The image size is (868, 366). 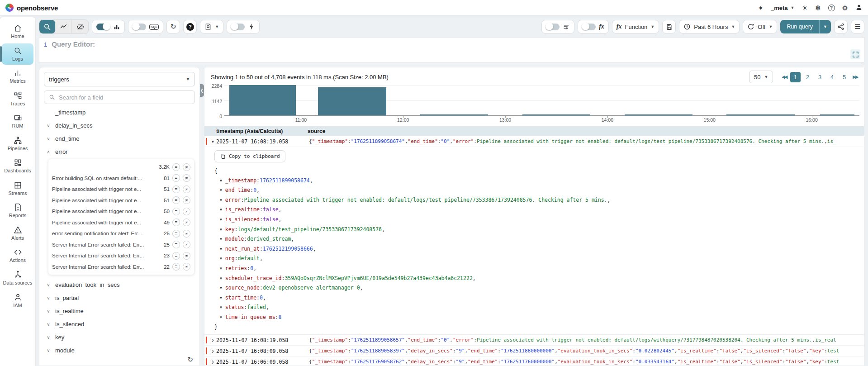 I want to click on json-entry-error: ▼error:Pipeline associated with trigger …, so click(x=539, y=200).